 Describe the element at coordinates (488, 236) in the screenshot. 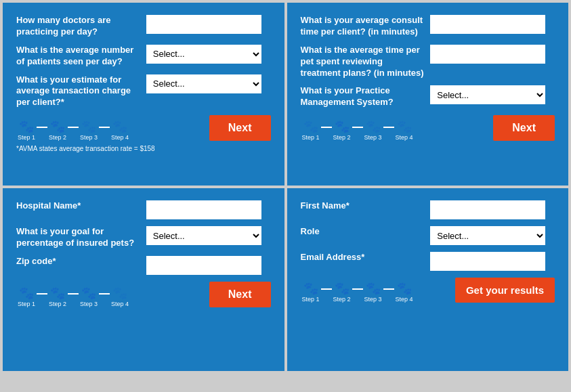

I see `role-select: Select...` at that location.